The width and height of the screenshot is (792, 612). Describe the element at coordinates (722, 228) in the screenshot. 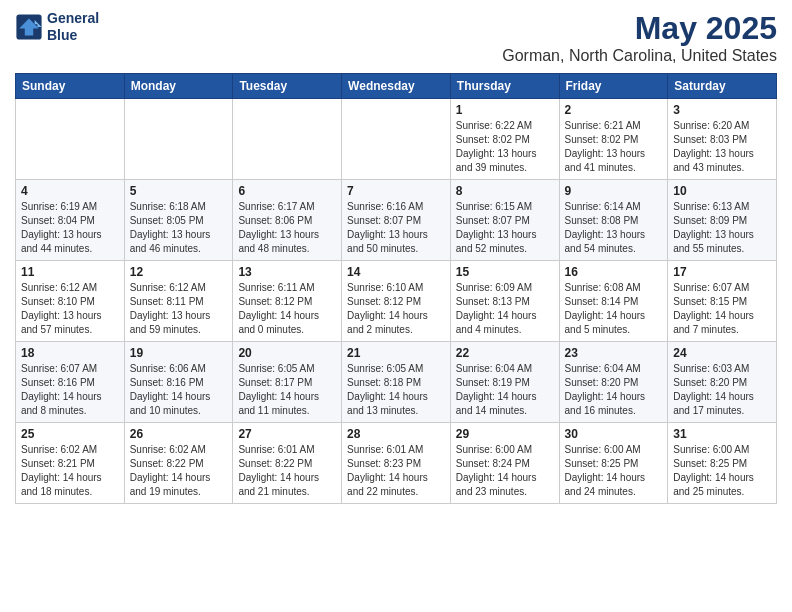

I see `day-info: Sunrise: 6:13 AM Sunset: 8:09 PM Dayligh…` at that location.